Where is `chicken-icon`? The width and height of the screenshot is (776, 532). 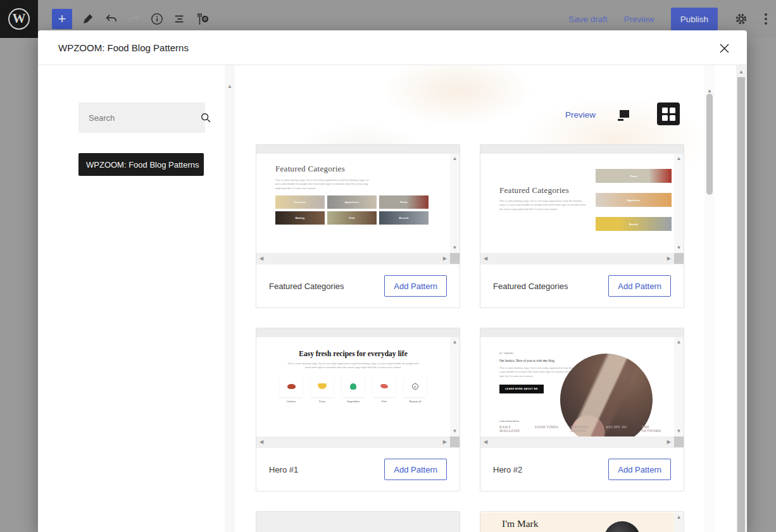 chicken-icon is located at coordinates (291, 387).